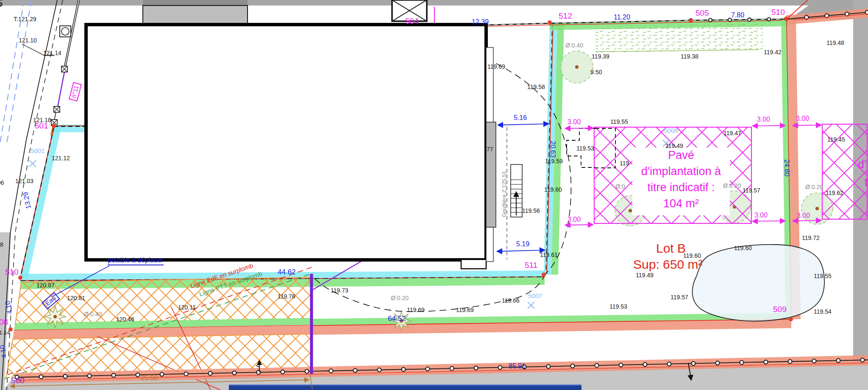  Describe the element at coordinates (717, 174) in the screenshot. I see `pave-zones` at that location.